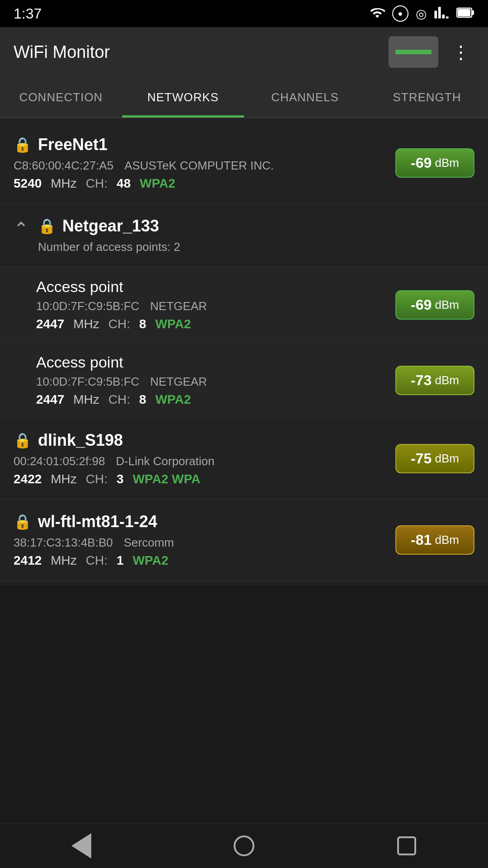 This screenshot has height=868, width=488. I want to click on ap1-freq: 2447, so click(50, 324).